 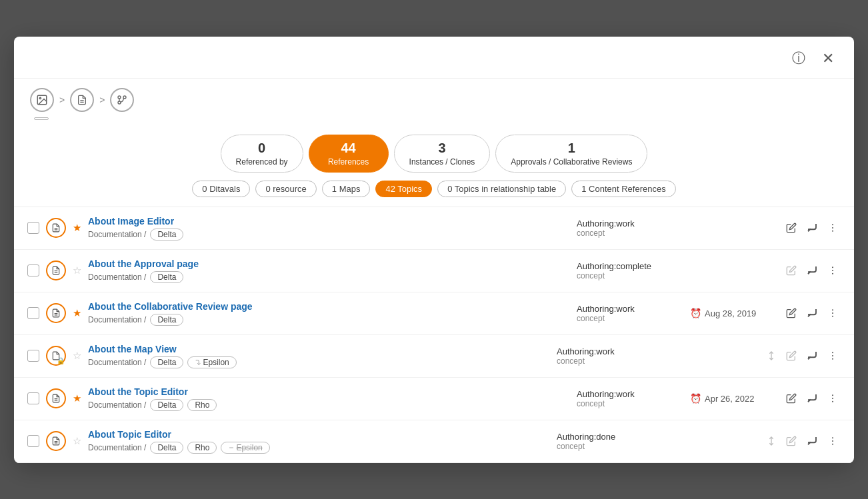 I want to click on help-button: ⓘ, so click(x=799, y=59).